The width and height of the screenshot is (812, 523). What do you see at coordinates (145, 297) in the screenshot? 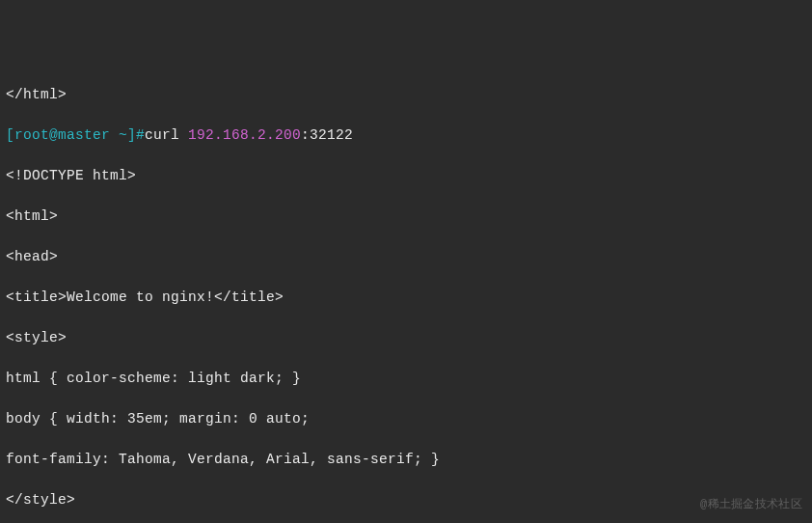
I see `output-text: <title>Welcome to nginx!</title>` at bounding box center [145, 297].